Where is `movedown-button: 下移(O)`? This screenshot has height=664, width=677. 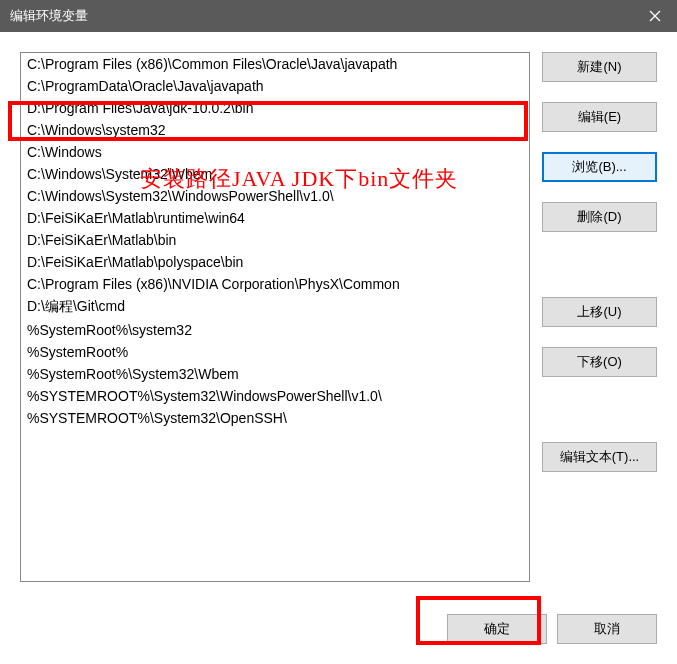 movedown-button: 下移(O) is located at coordinates (600, 362).